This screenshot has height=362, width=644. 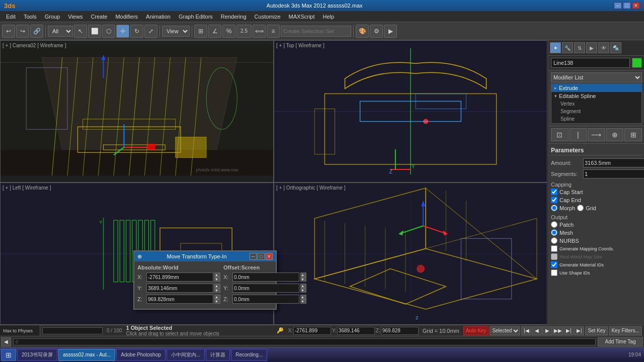 I want to click on modifier-sub-vertex: Vertex, so click(x=597, y=104).